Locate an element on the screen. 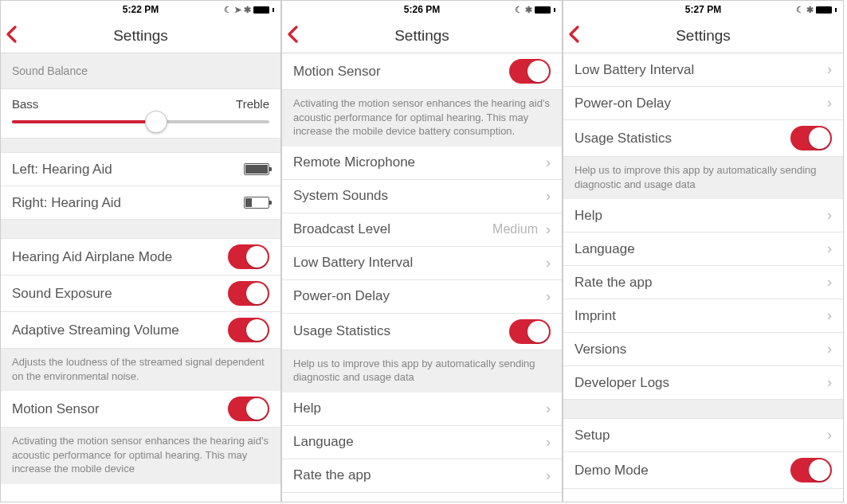 This screenshot has height=504, width=847. status-bar: 5:26 PM ☾ ✱ is located at coordinates (422, 10).